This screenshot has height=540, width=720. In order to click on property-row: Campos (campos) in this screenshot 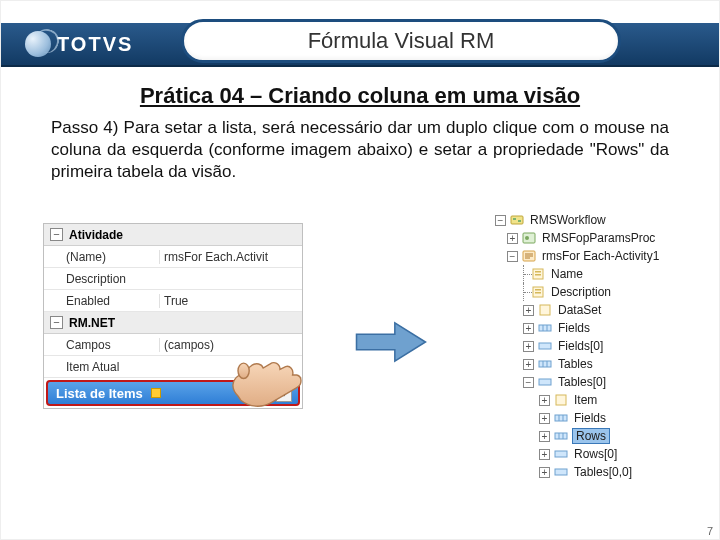, I will do `click(173, 345)`.